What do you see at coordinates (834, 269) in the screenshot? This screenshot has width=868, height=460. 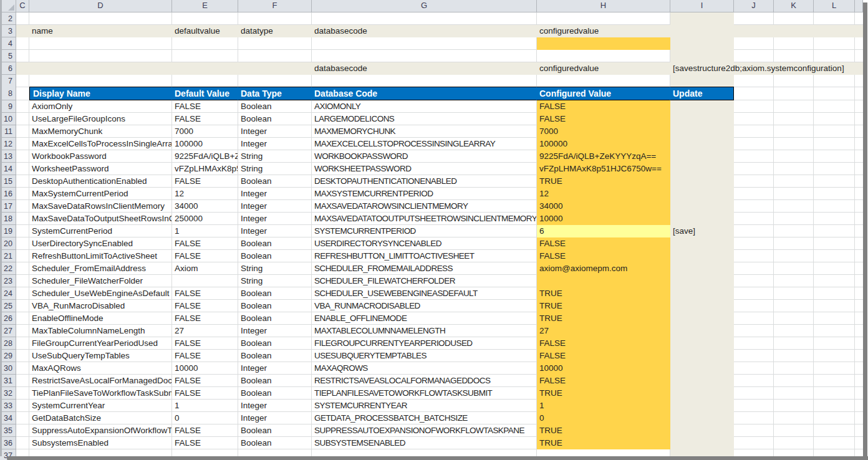 I see `cell-L22` at bounding box center [834, 269].